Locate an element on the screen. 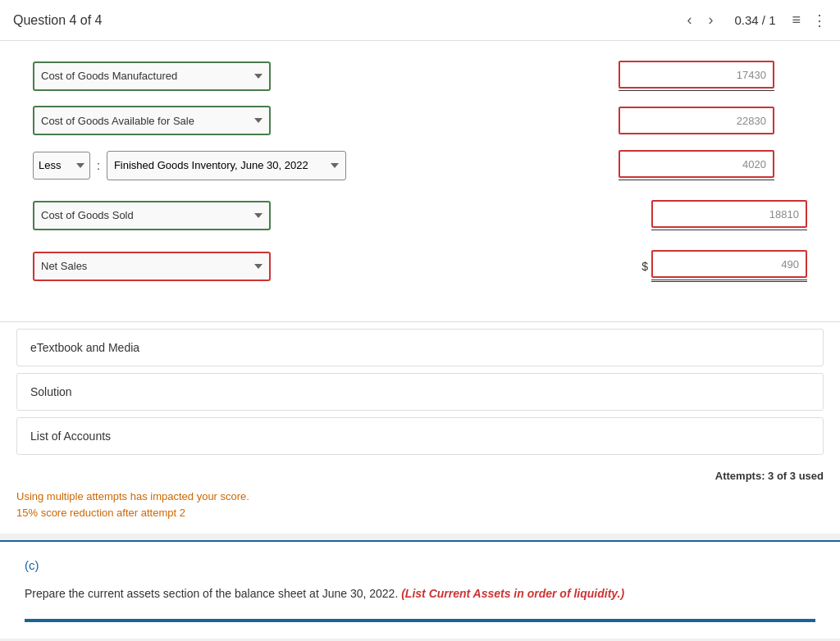  input-col1-row2 is located at coordinates (696, 120).